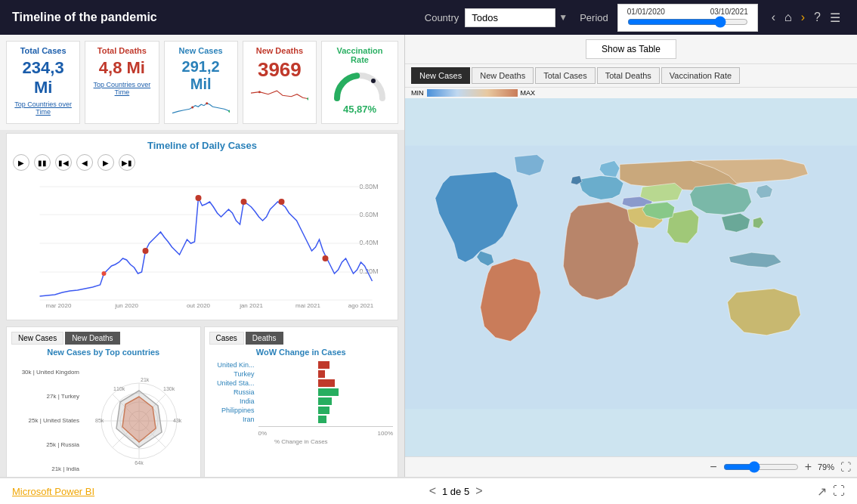  Describe the element at coordinates (42, 162) in the screenshot. I see `pause-btn: ▮▮` at that location.